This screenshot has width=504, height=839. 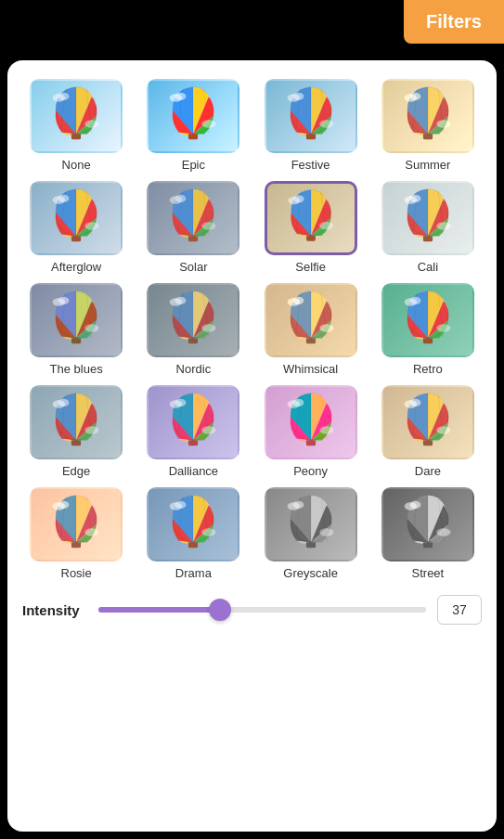 What do you see at coordinates (193, 534) in the screenshot?
I see `filter-item-drama: Drama` at bounding box center [193, 534].